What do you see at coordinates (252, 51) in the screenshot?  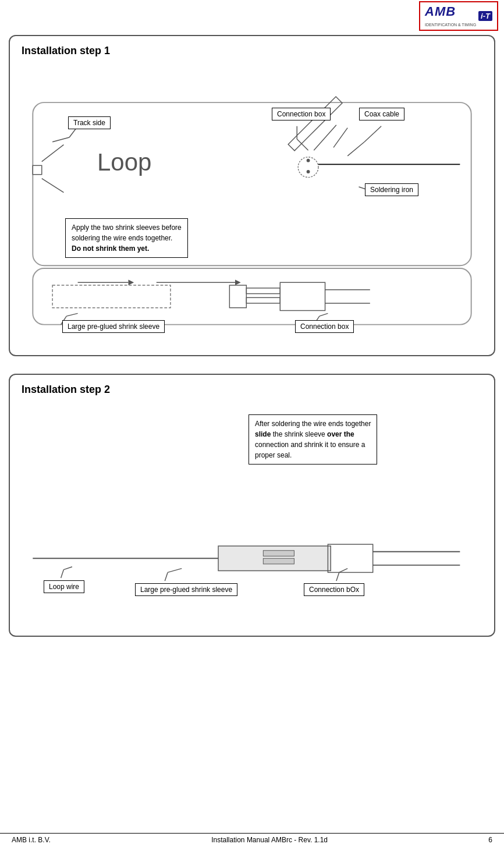 I see `step1-title: Installation step 1` at bounding box center [252, 51].